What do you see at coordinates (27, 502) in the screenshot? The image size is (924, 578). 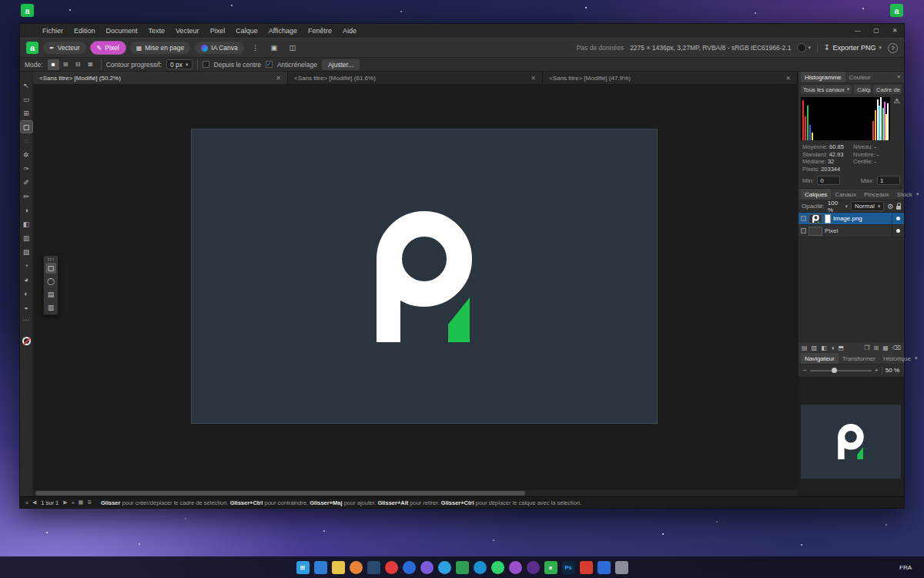 I see `first-page-icon: «` at bounding box center [27, 502].